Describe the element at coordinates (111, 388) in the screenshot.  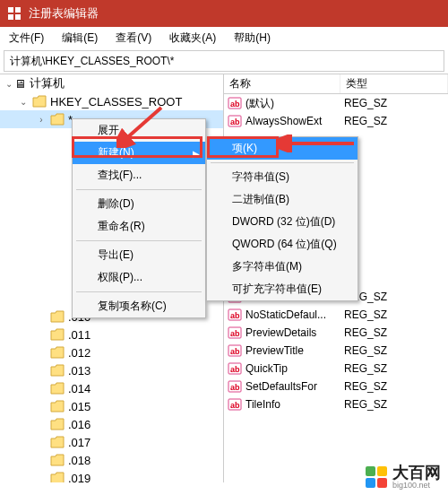
I see `tree-item: .014` at that location.